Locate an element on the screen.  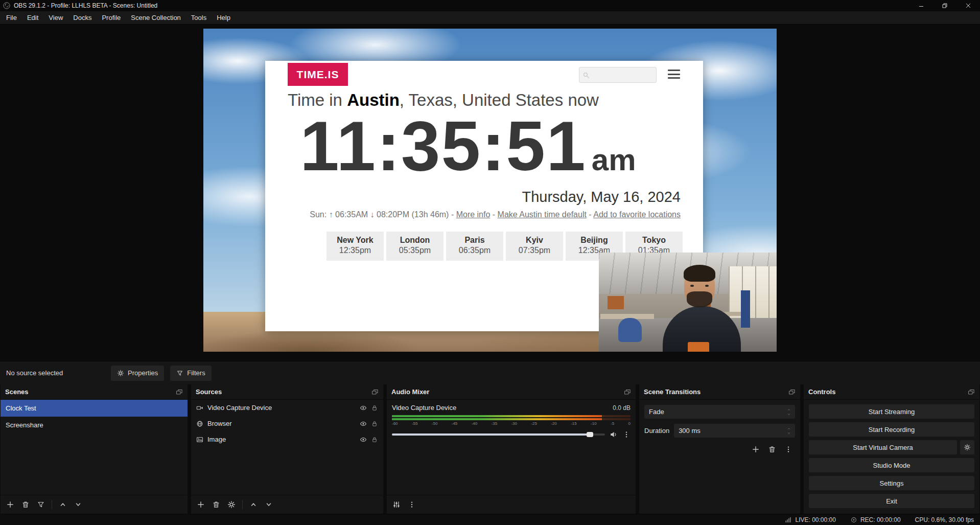
mixer-menu-button is located at coordinates (412, 505).